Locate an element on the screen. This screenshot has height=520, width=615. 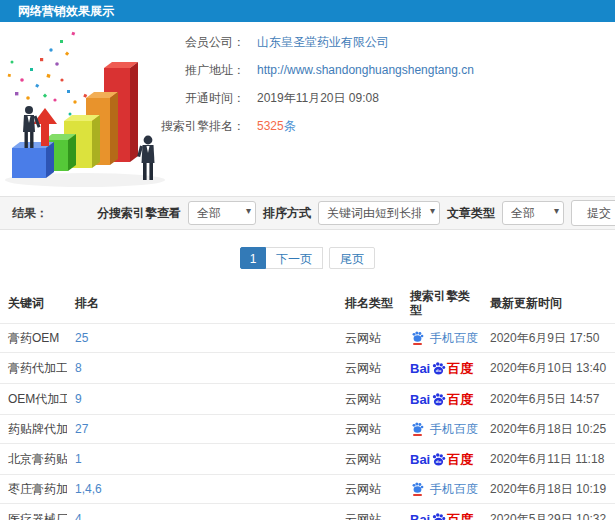
keyword-cell: 医疗器械厂家 is located at coordinates (34, 512).